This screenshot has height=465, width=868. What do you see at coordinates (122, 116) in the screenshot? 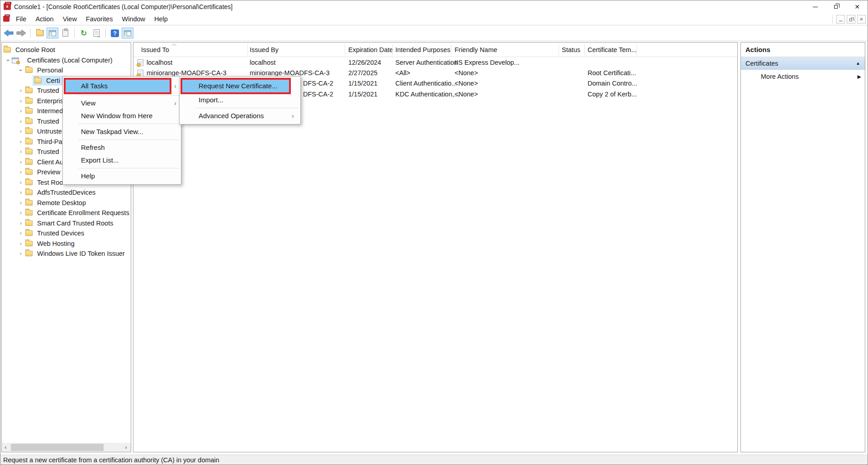
I see `context-menu-item-new-window-from-here: New Window from Here` at bounding box center [122, 116].